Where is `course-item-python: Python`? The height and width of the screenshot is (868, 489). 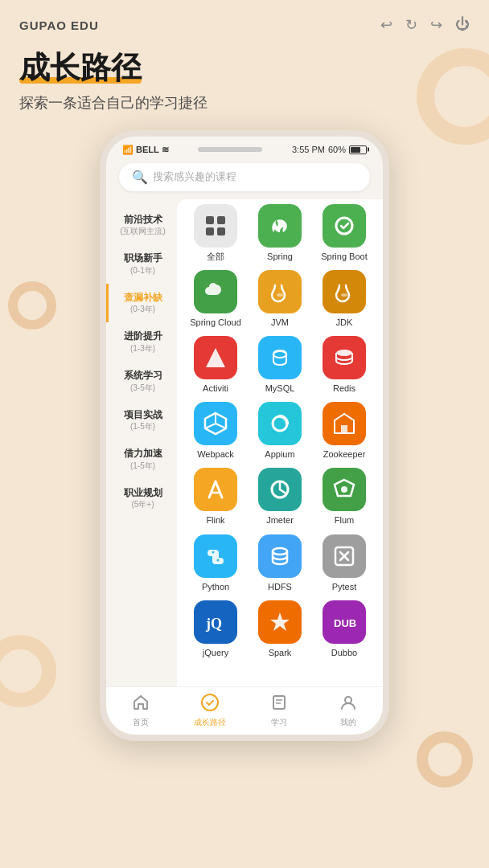 course-item-python: Python is located at coordinates (216, 563).